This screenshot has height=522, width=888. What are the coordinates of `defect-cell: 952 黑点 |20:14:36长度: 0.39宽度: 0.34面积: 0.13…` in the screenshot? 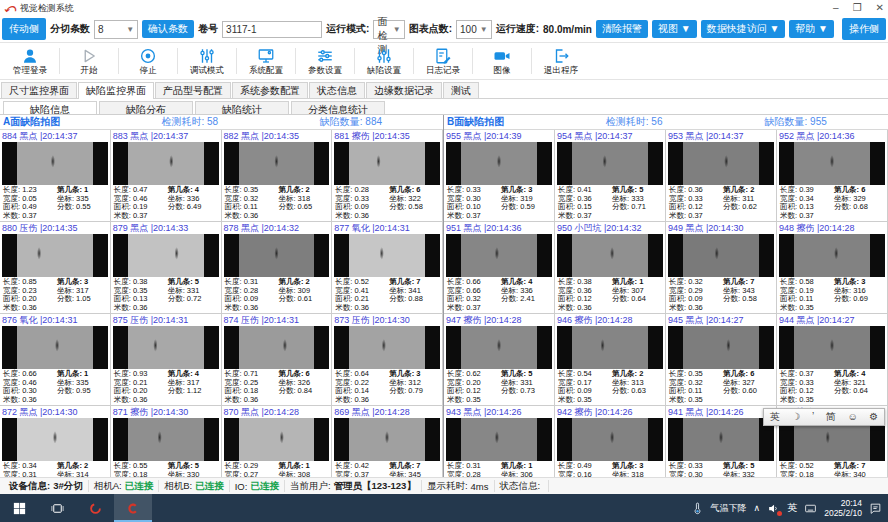 It's located at (832, 176).